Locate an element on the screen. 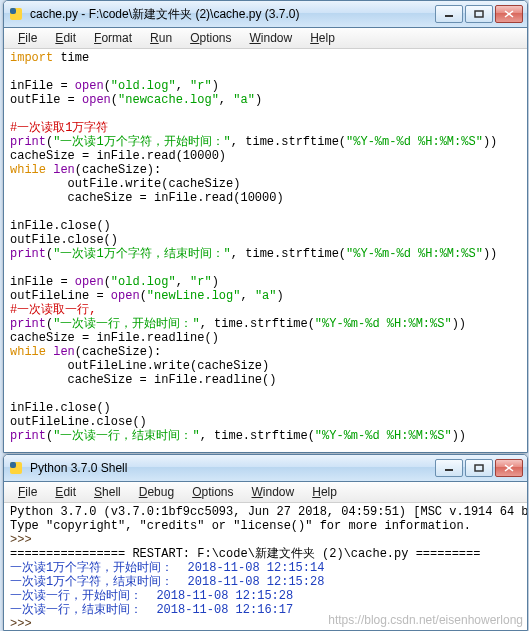  python-file-icon is located at coordinates (16, 14).